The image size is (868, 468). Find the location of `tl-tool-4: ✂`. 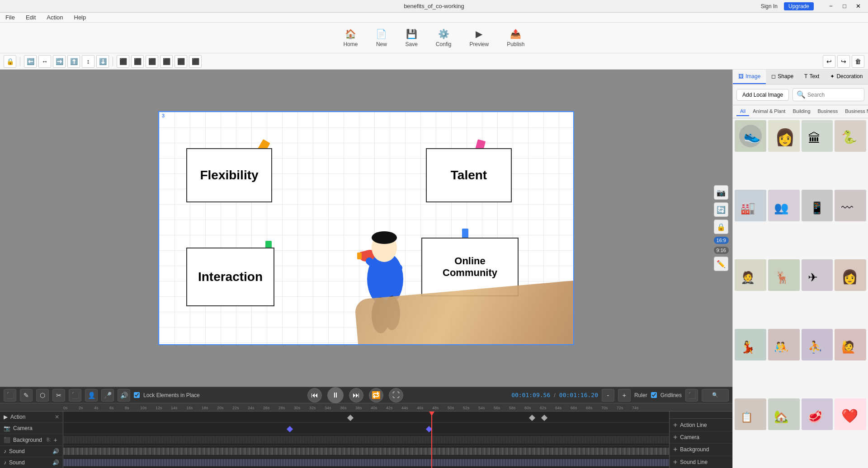

tl-tool-4: ✂ is located at coordinates (59, 395).